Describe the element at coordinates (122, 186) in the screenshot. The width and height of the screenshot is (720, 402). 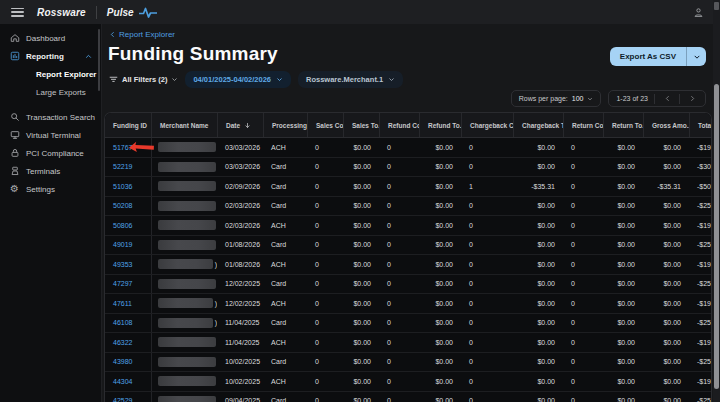
I see `funding-id-link: 51036` at that location.